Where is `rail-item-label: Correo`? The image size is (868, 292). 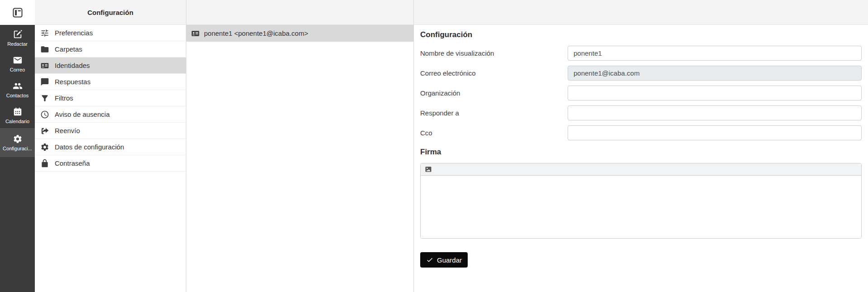
rail-item-label: Correo is located at coordinates (18, 70).